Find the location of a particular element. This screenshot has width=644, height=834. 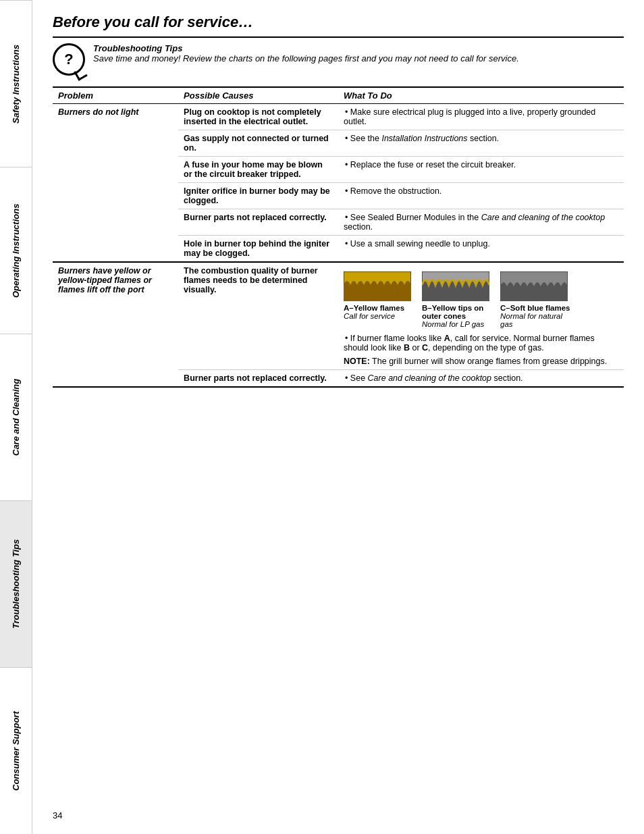

flame-label-c: C–Soft blue flames Normal for naturalgas is located at coordinates (535, 316).